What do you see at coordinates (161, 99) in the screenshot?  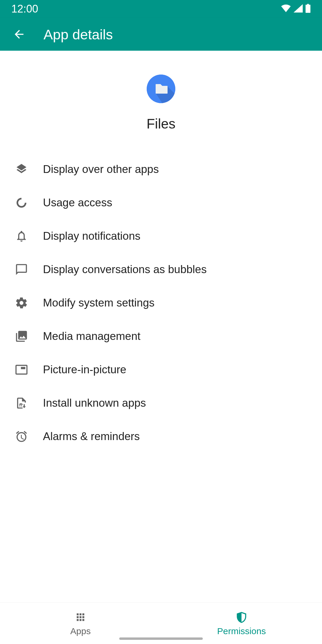 I see `app-header: Files` at bounding box center [161, 99].